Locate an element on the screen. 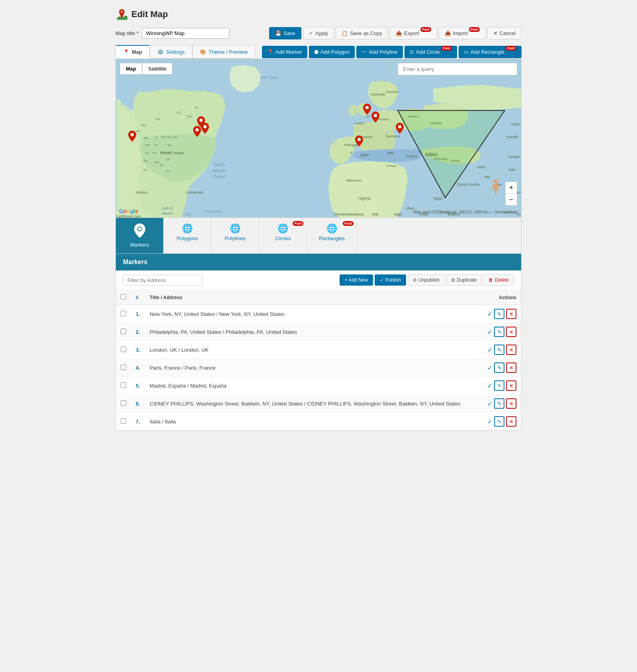 The image size is (637, 672). row-num: 2. is located at coordinates (138, 332).